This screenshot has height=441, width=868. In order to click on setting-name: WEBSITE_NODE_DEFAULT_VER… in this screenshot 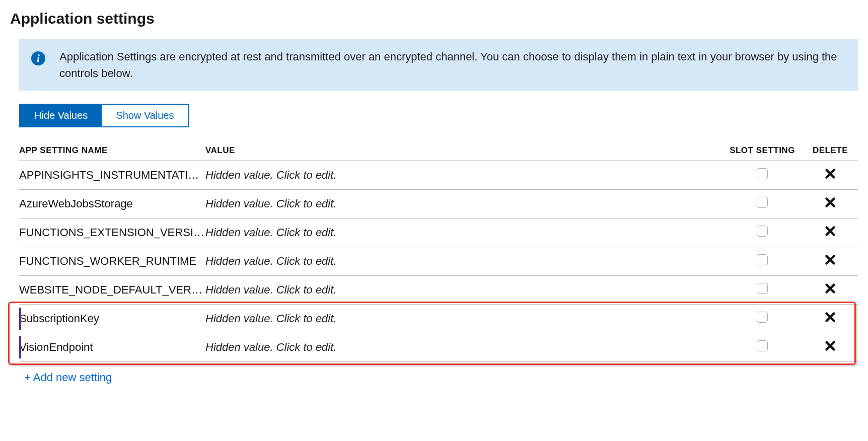, I will do `click(112, 290)`.